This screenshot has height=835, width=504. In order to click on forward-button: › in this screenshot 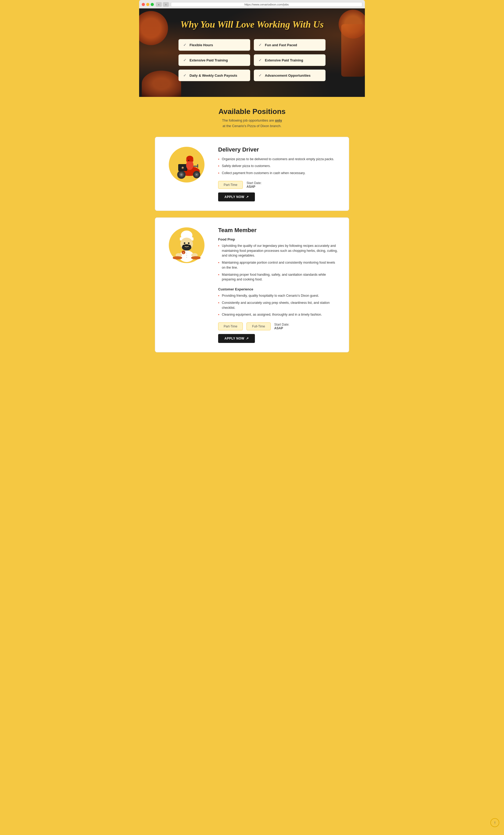, I will do `click(166, 4)`.